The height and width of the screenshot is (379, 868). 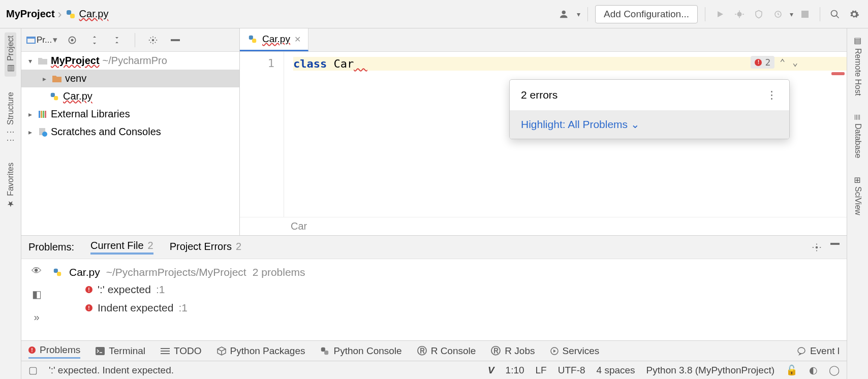 What do you see at coordinates (543, 226) in the screenshot?
I see `editor-breadcrumb: Car` at bounding box center [543, 226].